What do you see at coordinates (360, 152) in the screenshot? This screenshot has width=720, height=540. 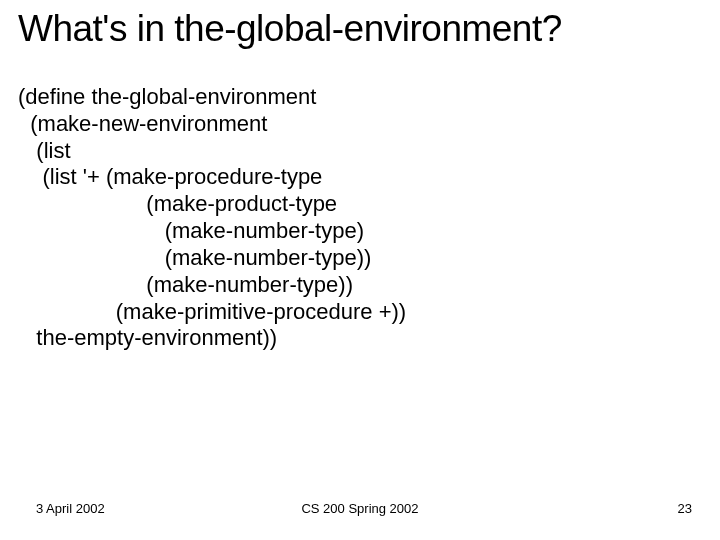 I see `code-line: (list` at bounding box center [360, 152].